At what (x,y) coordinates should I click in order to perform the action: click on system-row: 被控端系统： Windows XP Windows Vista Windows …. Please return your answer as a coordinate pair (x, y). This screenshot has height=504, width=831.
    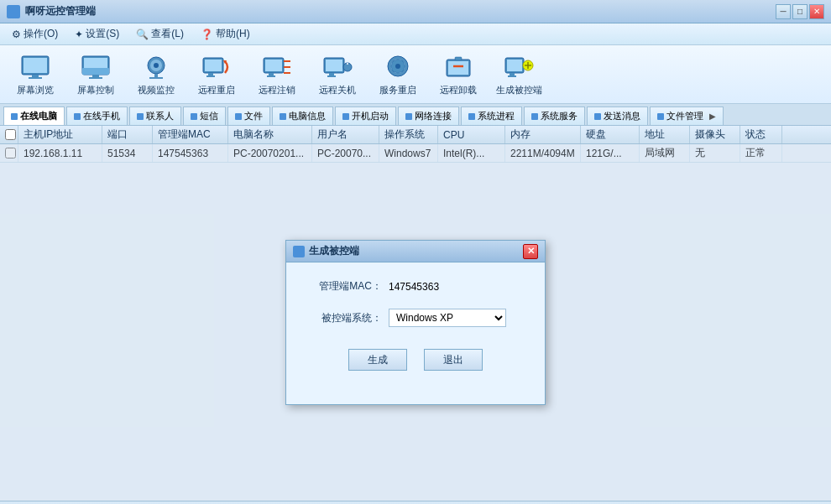
    Looking at the image, I should click on (416, 318).